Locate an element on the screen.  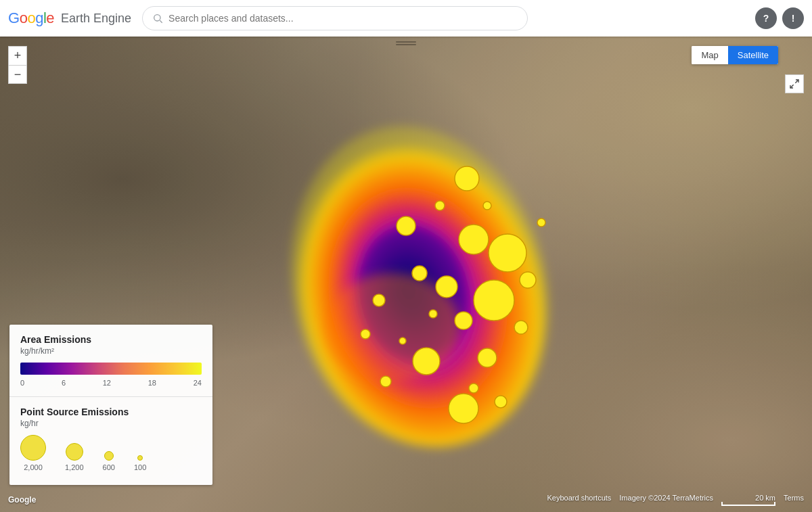
imagery-credit: Imagery ©2024 TerraMetrics is located at coordinates (666, 500).